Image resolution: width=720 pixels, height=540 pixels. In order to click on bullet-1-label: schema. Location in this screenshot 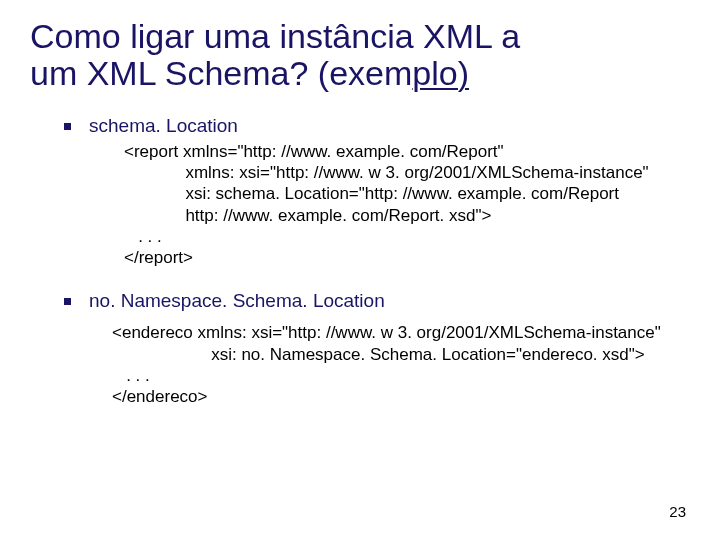, I will do `click(164, 126)`.